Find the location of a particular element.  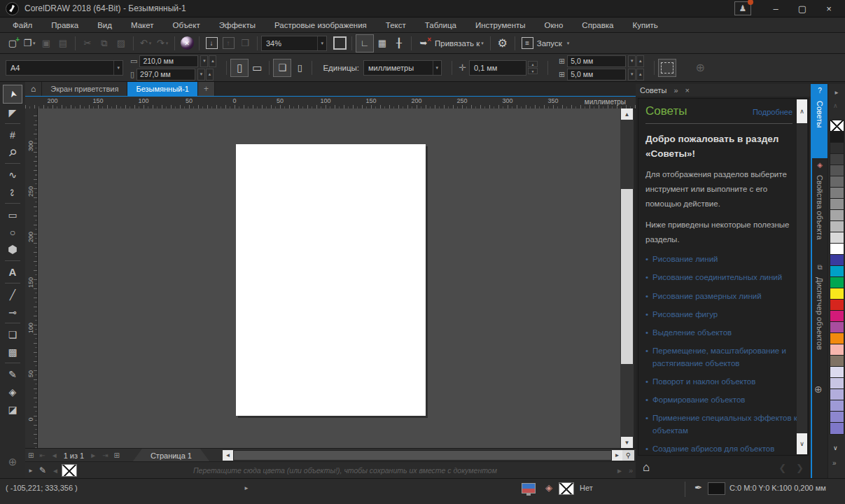

outline-color-swatch is located at coordinates (717, 489).